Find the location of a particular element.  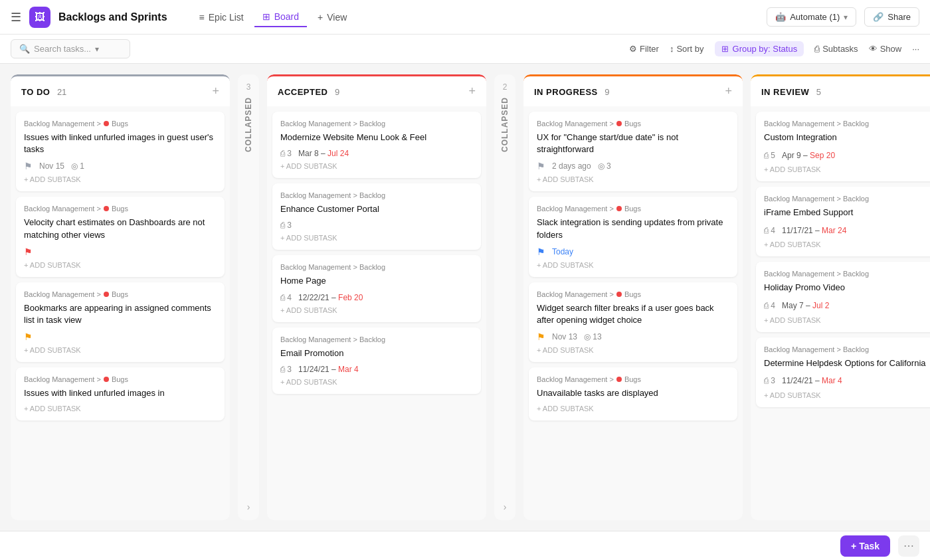

column-count-in-progress: 9 is located at coordinates (607, 92).